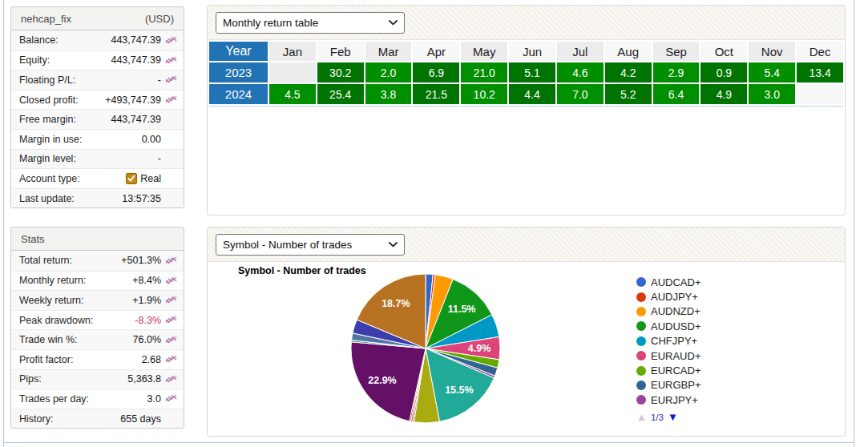 Image resolution: width=868 pixels, height=447 pixels. What do you see at coordinates (98, 328) in the screenshot?
I see `stats-panel: Stats Total return:+501.3%Monthly return…` at bounding box center [98, 328].